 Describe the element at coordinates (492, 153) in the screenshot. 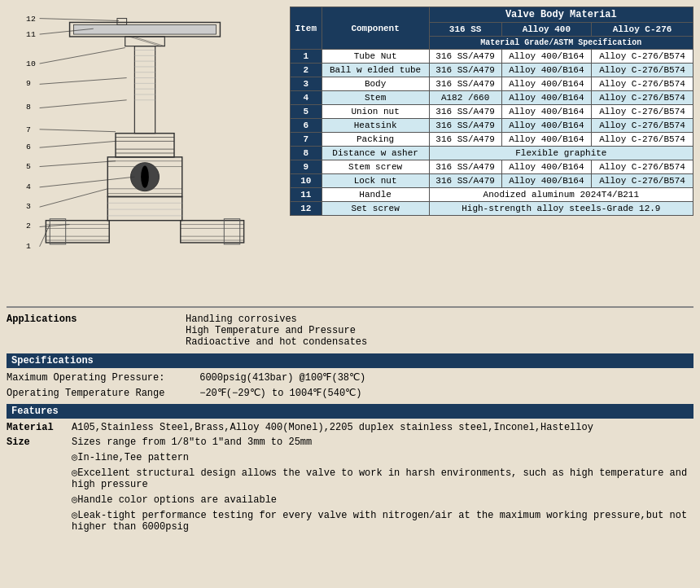

I see `table-row: 8Distance w asherFlexible graphite` at that location.